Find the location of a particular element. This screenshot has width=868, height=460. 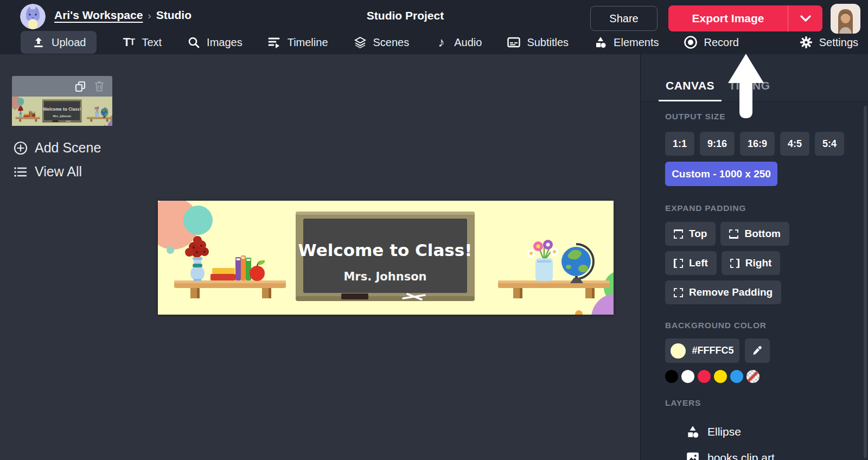

pad-right-icon is located at coordinates (735, 264).